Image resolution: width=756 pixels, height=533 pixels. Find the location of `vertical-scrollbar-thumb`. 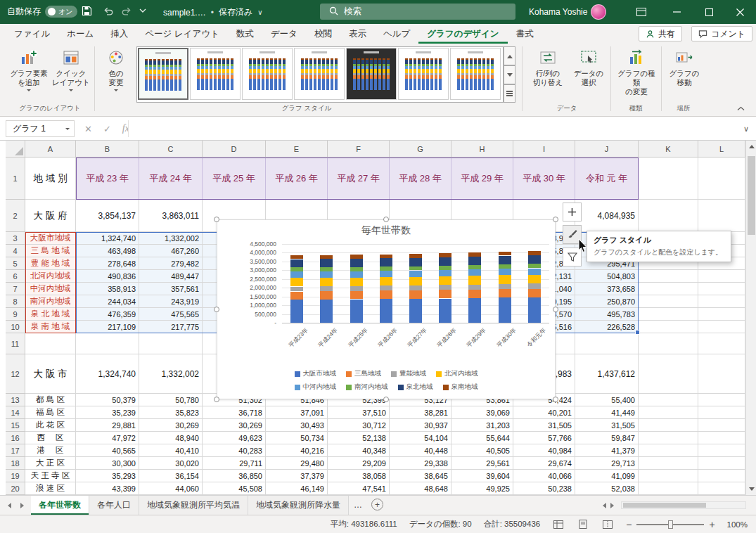

vertical-scrollbar-thumb is located at coordinates (751, 195).